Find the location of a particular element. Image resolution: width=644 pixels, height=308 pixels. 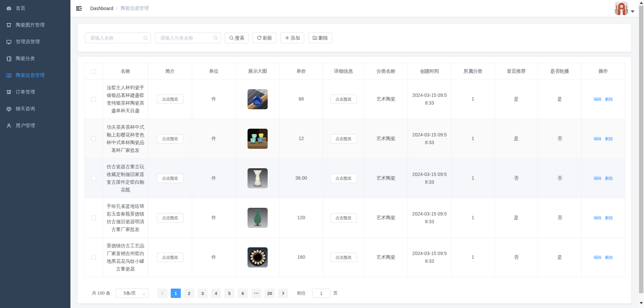

table-row: 仿古瓷器古董古玩收藏定制做旧家居复古摆件定窑白釉花瓶 点击预览 件 is located at coordinates (355, 178).